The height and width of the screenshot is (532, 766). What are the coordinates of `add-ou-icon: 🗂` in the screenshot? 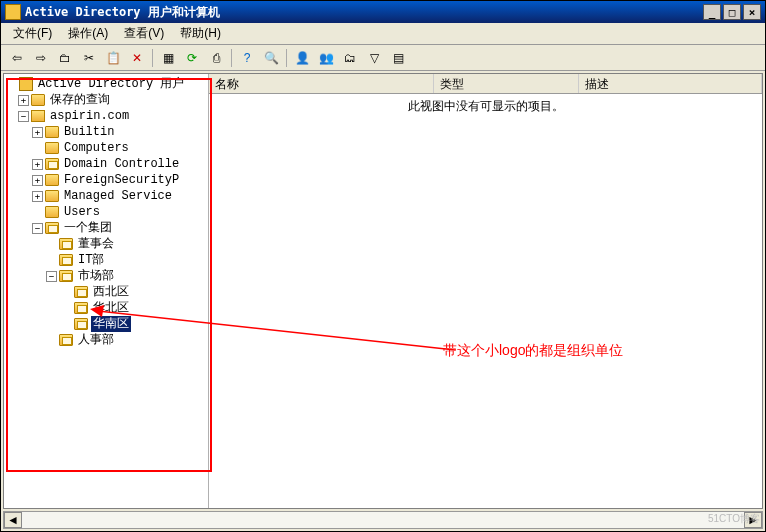 It's located at (350, 58).